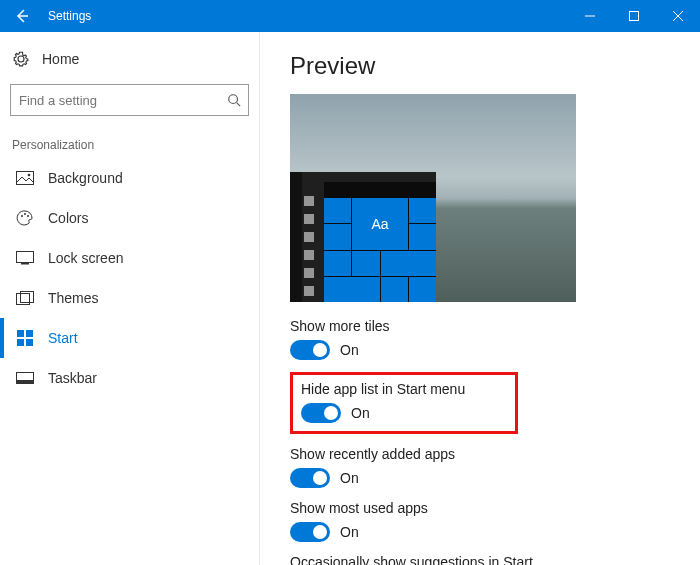 This screenshot has height=565, width=700. Describe the element at coordinates (63, 338) in the screenshot. I see `sidebar-item-label: Start` at that location.